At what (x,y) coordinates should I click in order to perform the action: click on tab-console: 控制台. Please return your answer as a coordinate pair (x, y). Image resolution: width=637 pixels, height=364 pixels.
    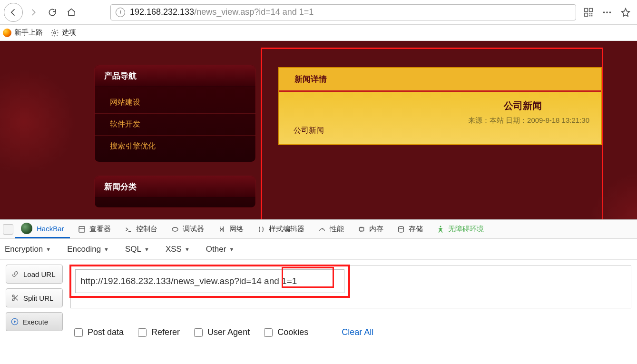
    Looking at the image, I should click on (141, 229).